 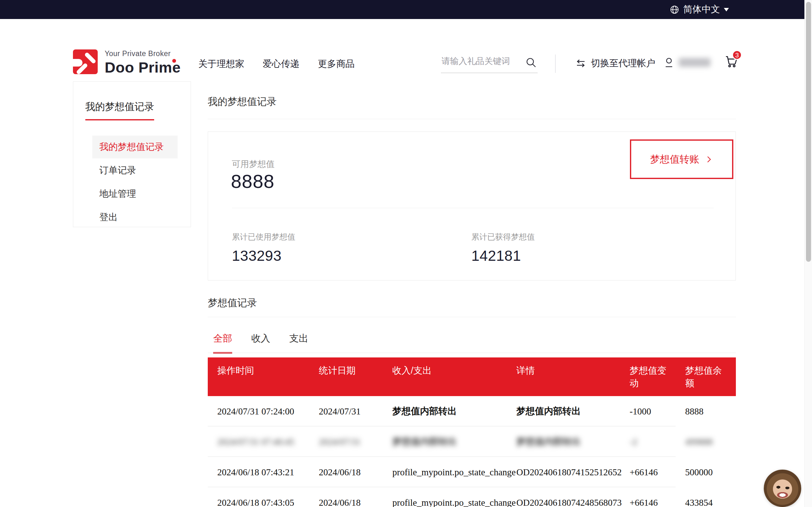 What do you see at coordinates (143, 67) in the screenshot?
I see `logo-brand: Doo Prime` at bounding box center [143, 67].